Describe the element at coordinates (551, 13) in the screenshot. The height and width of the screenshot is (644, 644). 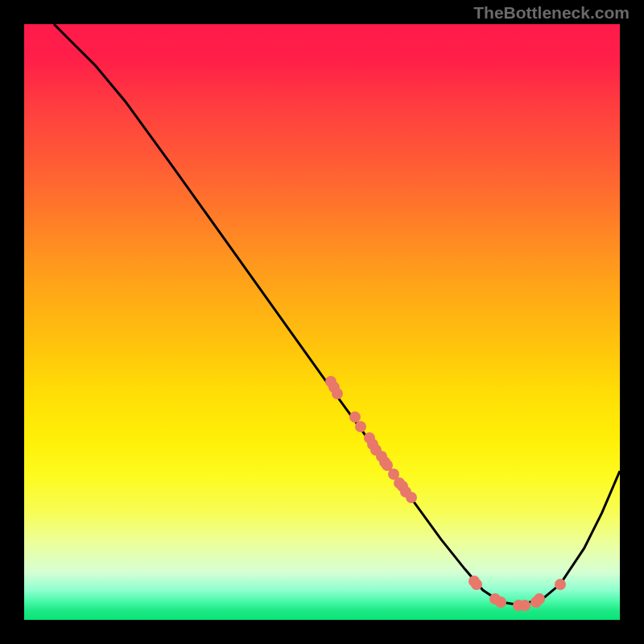
I see `watermark-text: TheBottleneck.com` at that location.